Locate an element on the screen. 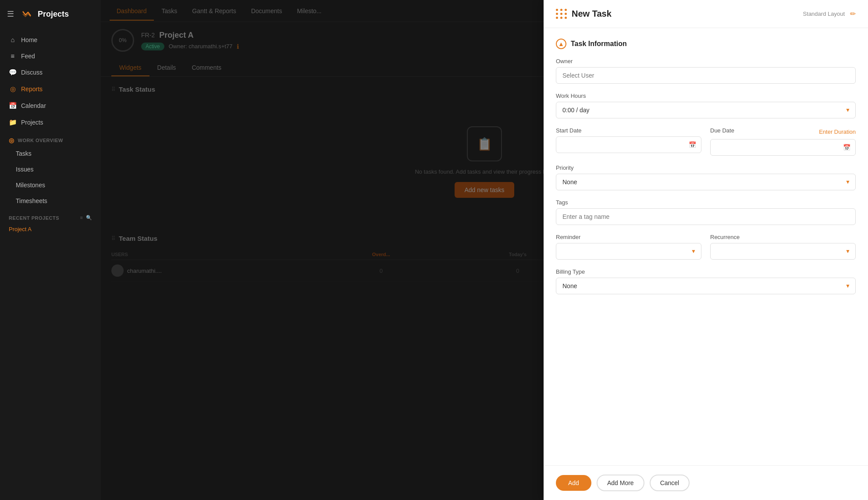  discuss-icon: 💬 is located at coordinates (13, 72).